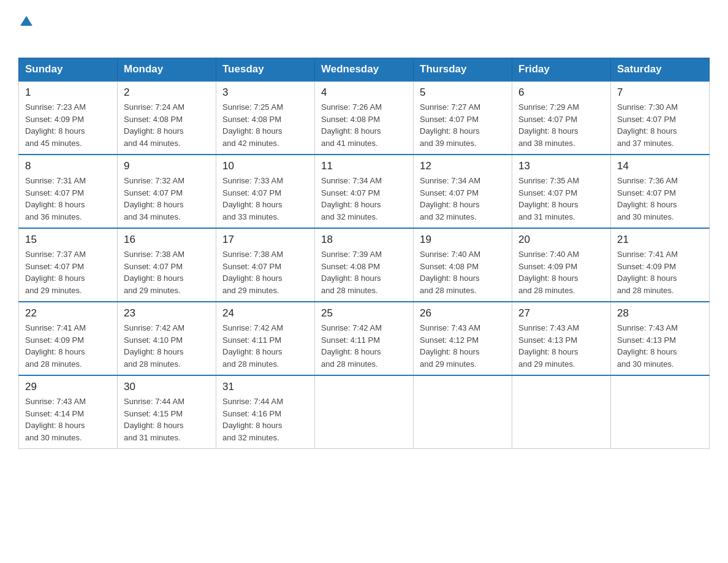  What do you see at coordinates (661, 265) in the screenshot?
I see `calendar-cell: 21Sunrise: 7:41 AMSunset: 4:09 PMDayligh…` at bounding box center [661, 265].